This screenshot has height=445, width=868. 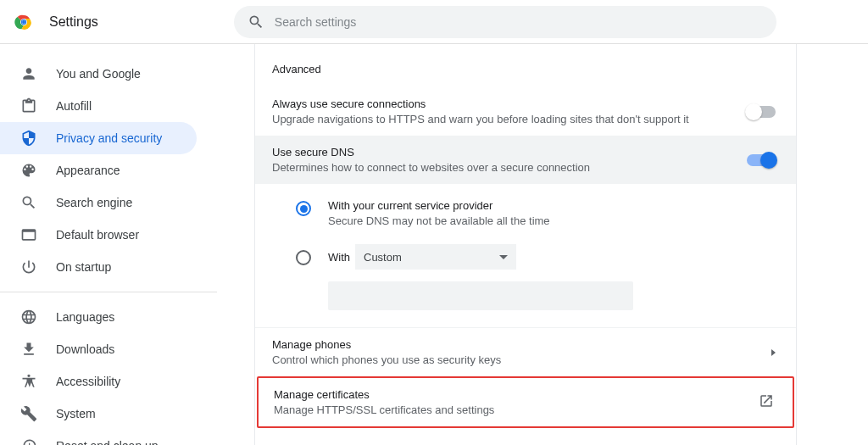 I want to click on manage-phones-subtitle: Control which phones you use as security…, so click(x=387, y=359).